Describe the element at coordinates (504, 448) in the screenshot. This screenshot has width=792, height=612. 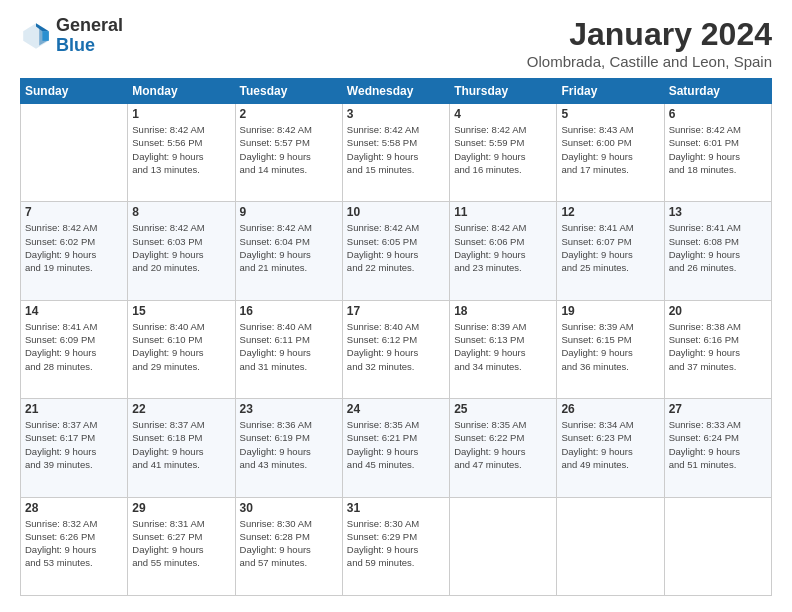
I see `calendar-cell: 25Sunrise: 8:35 AM Sunset: 6:22 PM Dayli…` at that location.